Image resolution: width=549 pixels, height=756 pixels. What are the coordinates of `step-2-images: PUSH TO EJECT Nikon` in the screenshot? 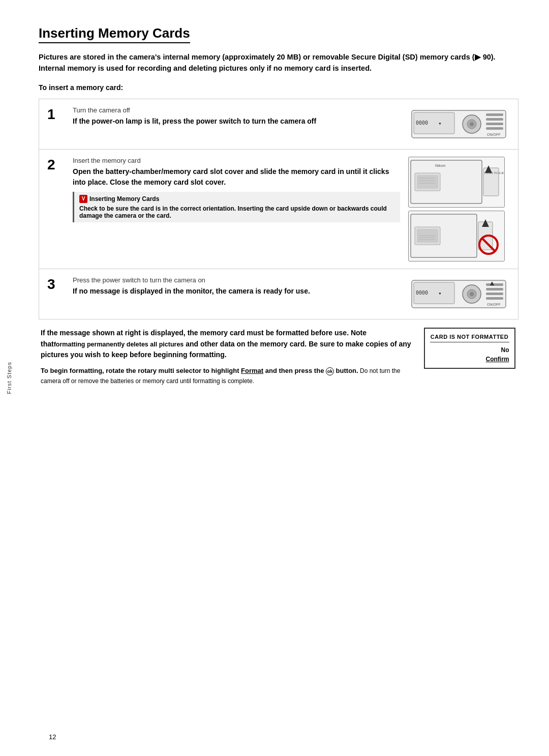 It's located at (459, 209).